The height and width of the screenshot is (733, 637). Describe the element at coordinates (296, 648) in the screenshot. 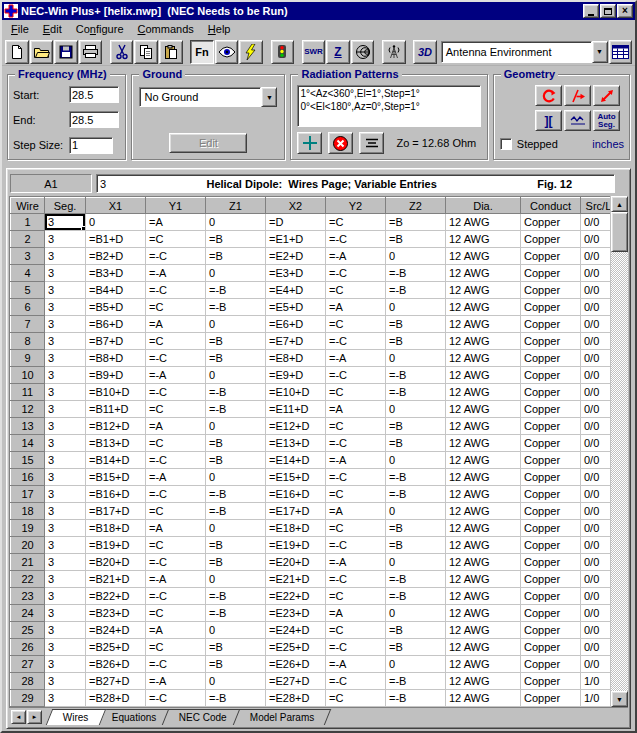

I see `grid-cell: =E25+D` at that location.